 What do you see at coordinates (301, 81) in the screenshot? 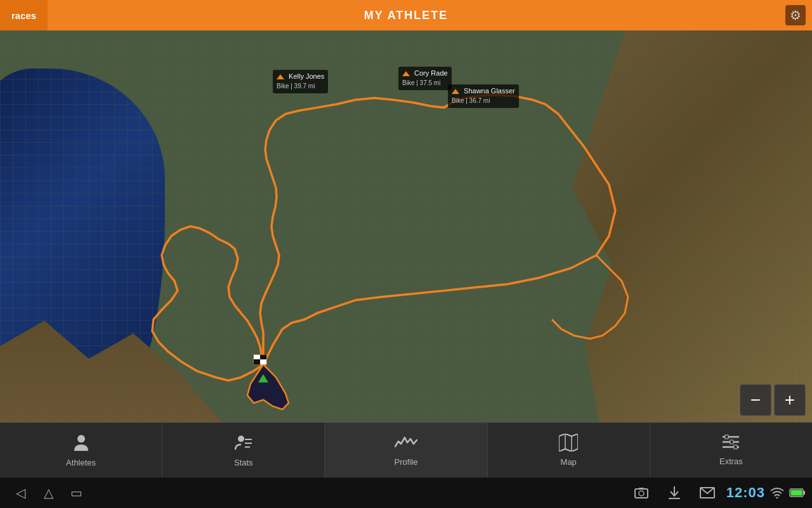
I see `athlete-label-kelly: Kelly JonesBike | 39.7 mi` at bounding box center [301, 81].